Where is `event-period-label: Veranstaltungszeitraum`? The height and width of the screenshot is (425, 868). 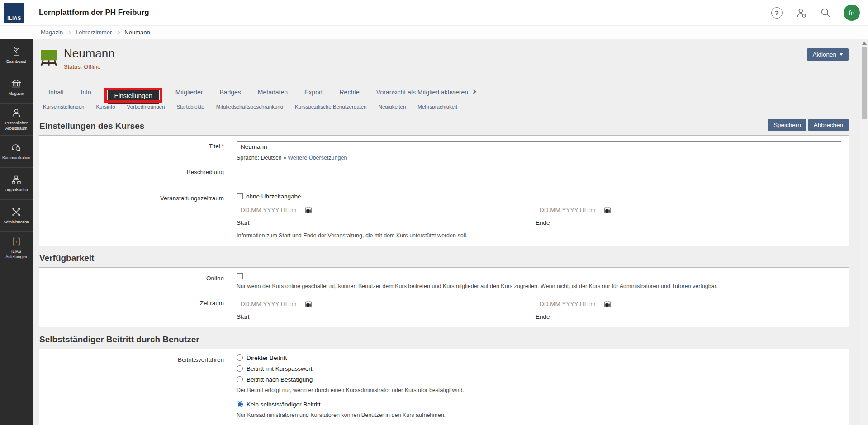 event-period-label: Veranstaltungszeitraum is located at coordinates (138, 216).